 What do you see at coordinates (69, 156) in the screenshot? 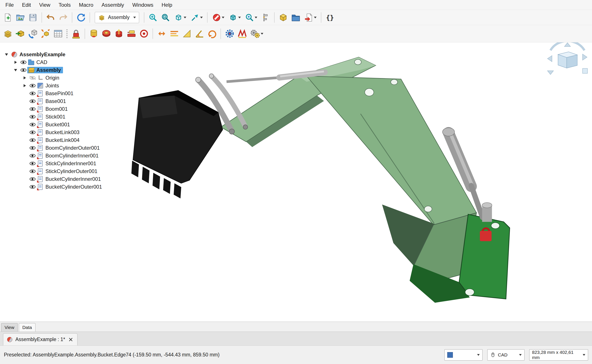
I see `tree-item-boomcylinderinner001: BoomCylinderInner001` at bounding box center [69, 156].